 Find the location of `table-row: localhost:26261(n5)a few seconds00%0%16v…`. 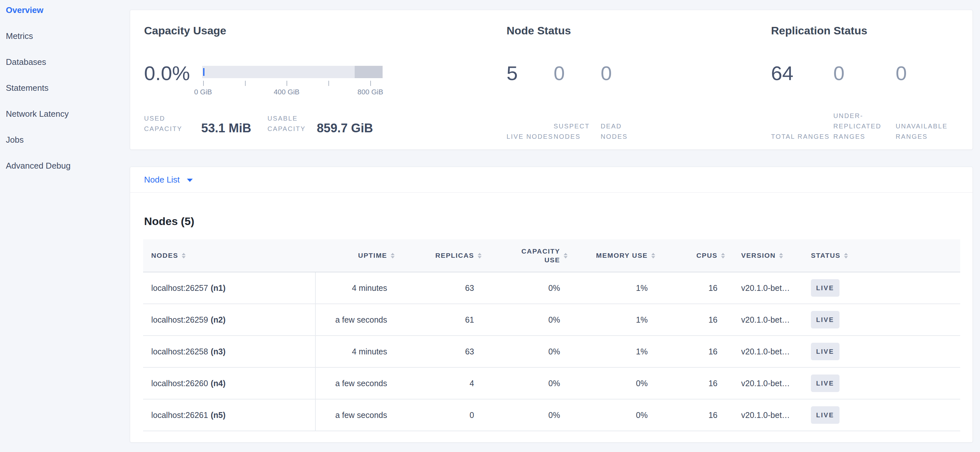

table-row: localhost:26261(n5)a few seconds00%0%16v… is located at coordinates (552, 415).